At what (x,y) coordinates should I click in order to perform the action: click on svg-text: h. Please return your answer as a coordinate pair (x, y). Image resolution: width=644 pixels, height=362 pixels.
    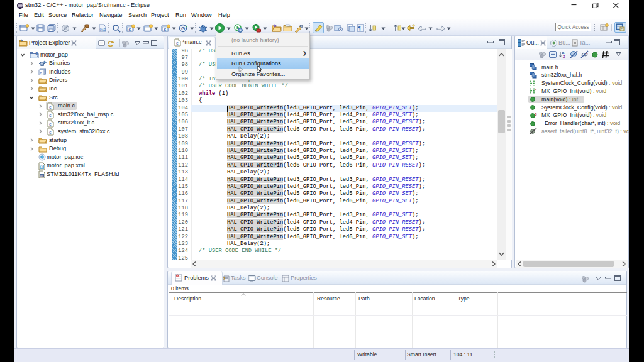
    Looking at the image, I should click on (42, 73).